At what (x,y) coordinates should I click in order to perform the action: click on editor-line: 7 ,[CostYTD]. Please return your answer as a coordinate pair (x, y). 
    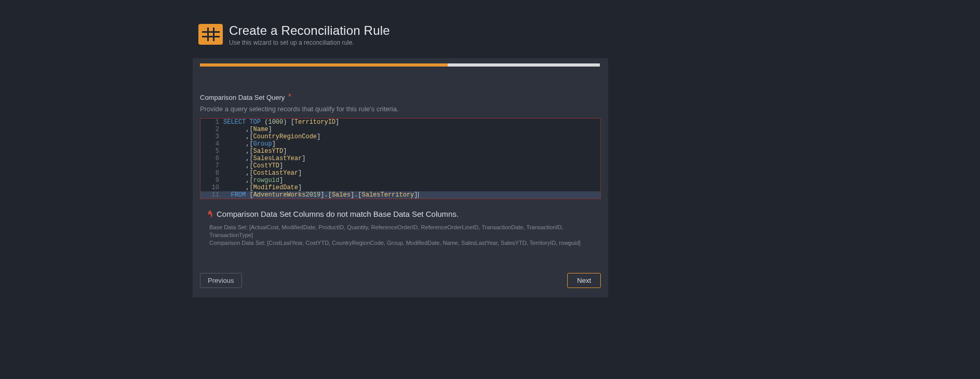
    Looking at the image, I should click on (400, 166).